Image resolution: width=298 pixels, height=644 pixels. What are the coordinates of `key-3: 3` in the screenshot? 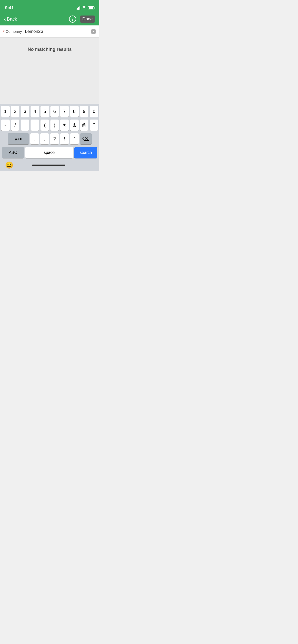 It's located at (25, 111).